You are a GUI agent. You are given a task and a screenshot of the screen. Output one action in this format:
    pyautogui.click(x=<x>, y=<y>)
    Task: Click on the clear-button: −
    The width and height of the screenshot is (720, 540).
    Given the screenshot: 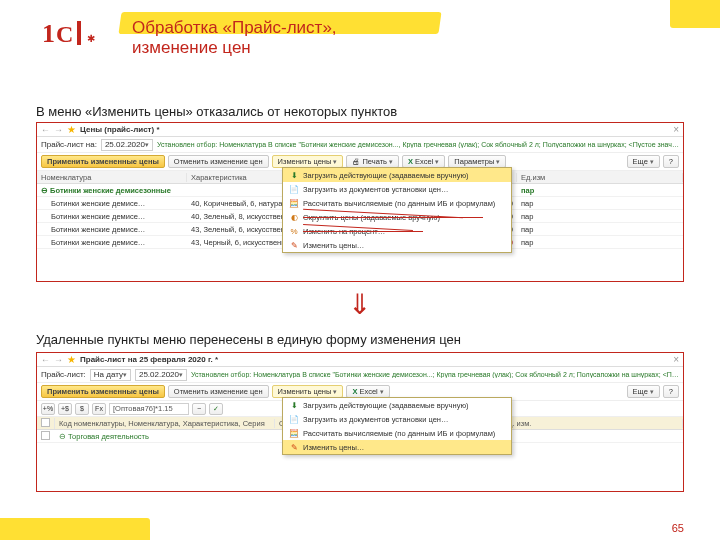 What is the action you would take?
    pyautogui.click(x=199, y=409)
    